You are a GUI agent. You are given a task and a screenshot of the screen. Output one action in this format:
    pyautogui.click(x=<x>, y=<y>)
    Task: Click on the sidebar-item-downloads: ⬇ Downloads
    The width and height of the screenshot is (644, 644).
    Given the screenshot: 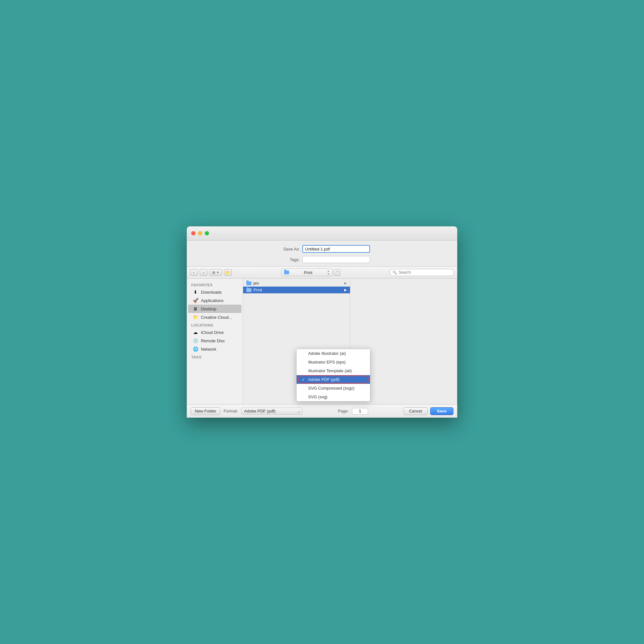 What is the action you would take?
    pyautogui.click(x=215, y=292)
    